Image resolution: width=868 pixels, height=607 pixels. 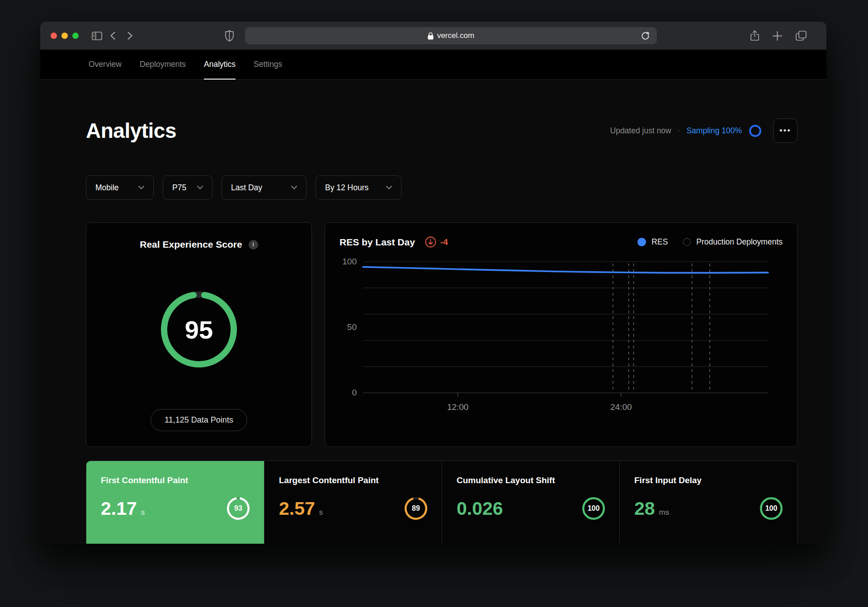 What do you see at coordinates (297, 509) in the screenshot?
I see `metric-value: 2.57` at bounding box center [297, 509].